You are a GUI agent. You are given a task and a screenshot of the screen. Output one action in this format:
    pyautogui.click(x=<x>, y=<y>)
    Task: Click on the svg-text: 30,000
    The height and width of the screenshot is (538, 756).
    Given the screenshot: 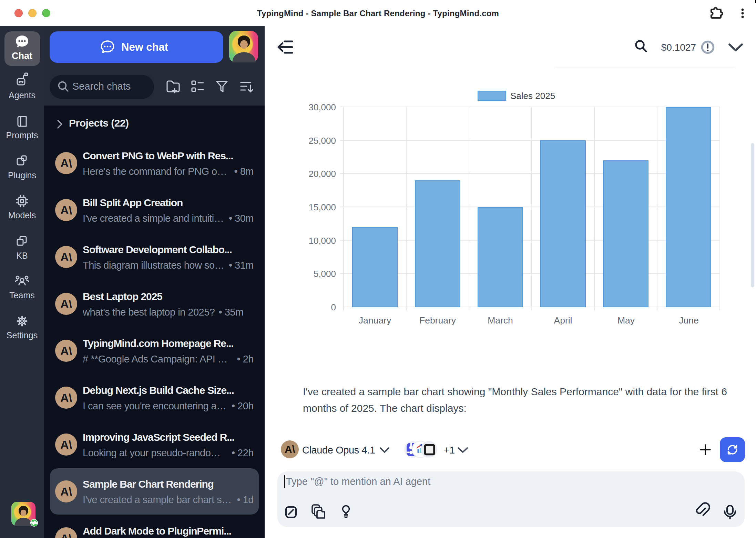 What is the action you would take?
    pyautogui.click(x=322, y=107)
    